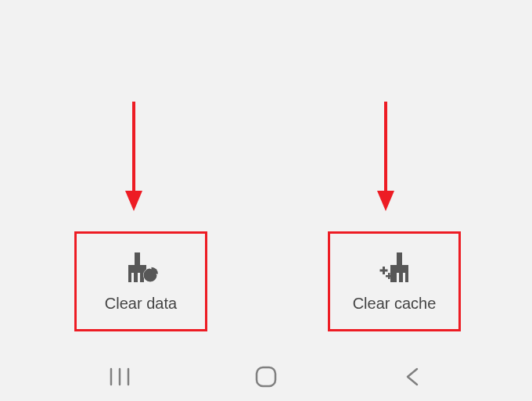 The height and width of the screenshot is (401, 532). What do you see at coordinates (386, 156) in the screenshot?
I see `annotation-arrow-right` at bounding box center [386, 156].